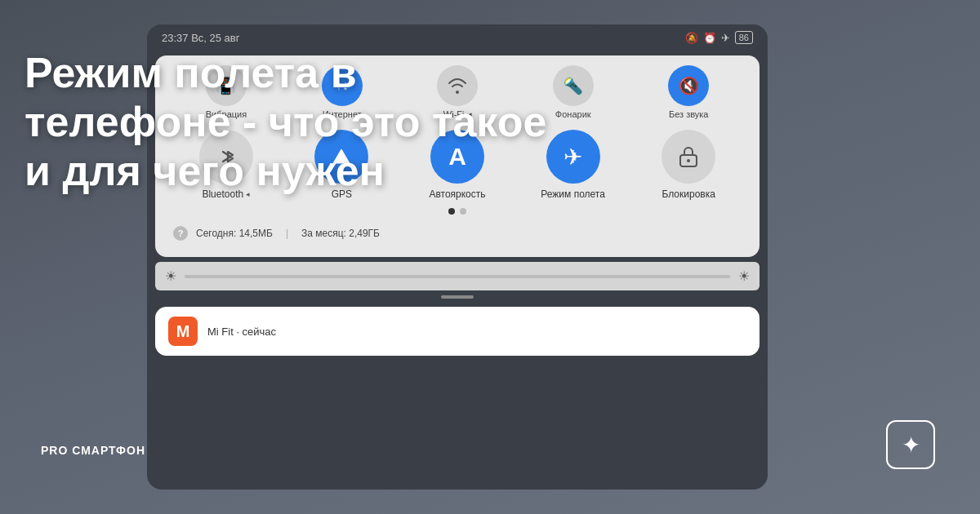 This screenshot has height=514, width=980. Describe the element at coordinates (688, 86) in the screenshot. I see `silent-circle: 🔇` at that location.